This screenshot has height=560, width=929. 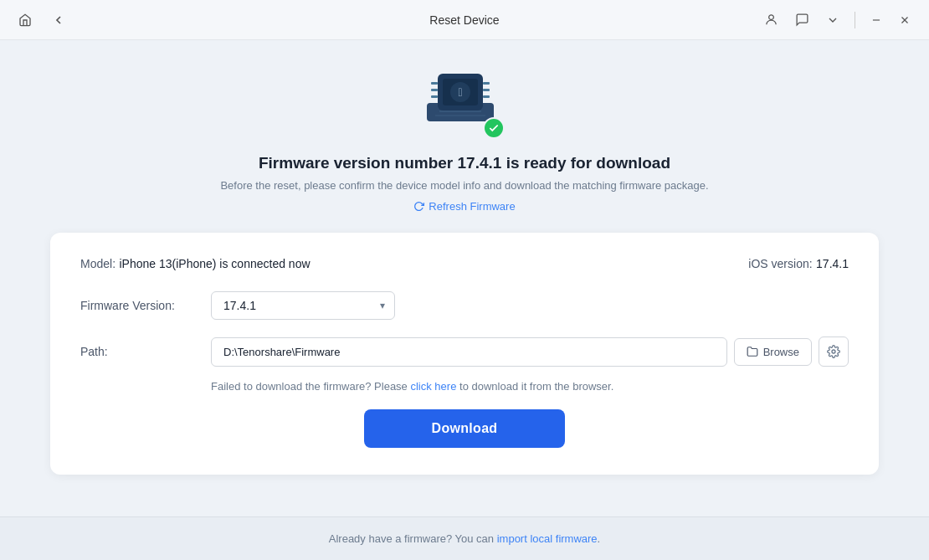 What do you see at coordinates (802, 20) in the screenshot?
I see `chat-icon-button` at bounding box center [802, 20].